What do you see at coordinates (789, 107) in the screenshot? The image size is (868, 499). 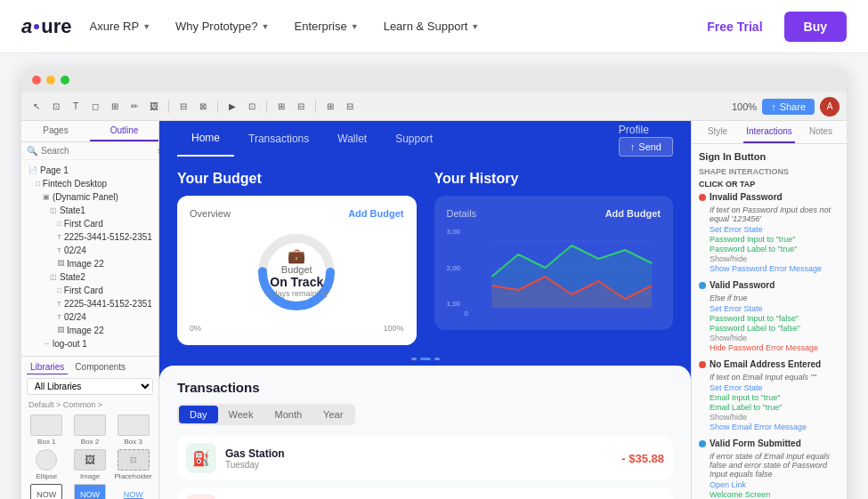 I see `share-button: ↑ Share` at bounding box center [789, 107].